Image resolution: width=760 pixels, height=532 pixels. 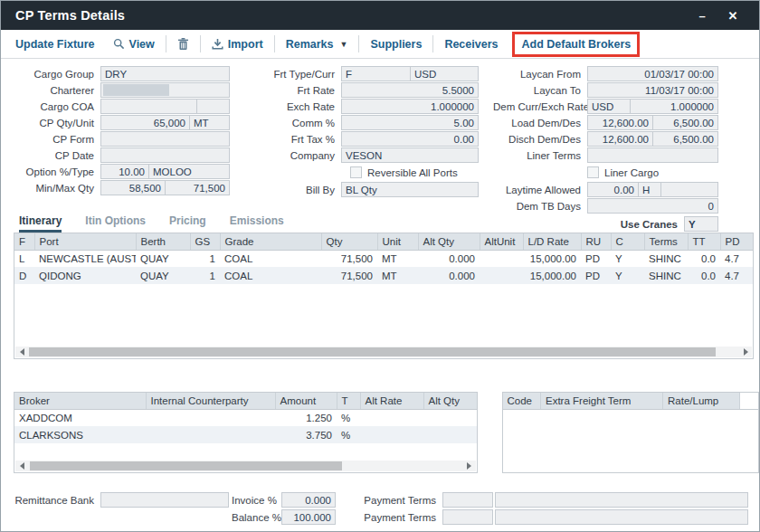 What do you see at coordinates (210, 123) in the screenshot?
I see `cp-unit-field: MT` at bounding box center [210, 123].